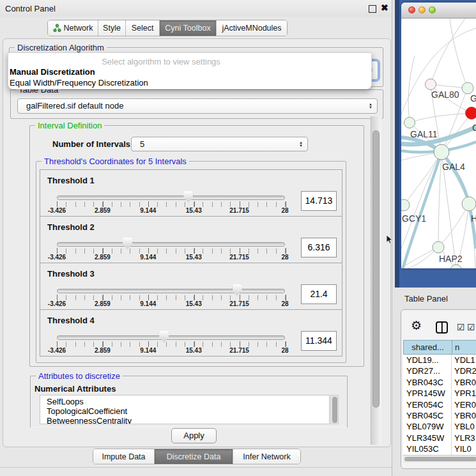 This screenshot has height=476, width=476. I want to click on table-row: YBL079WYBL0, so click(440, 427).